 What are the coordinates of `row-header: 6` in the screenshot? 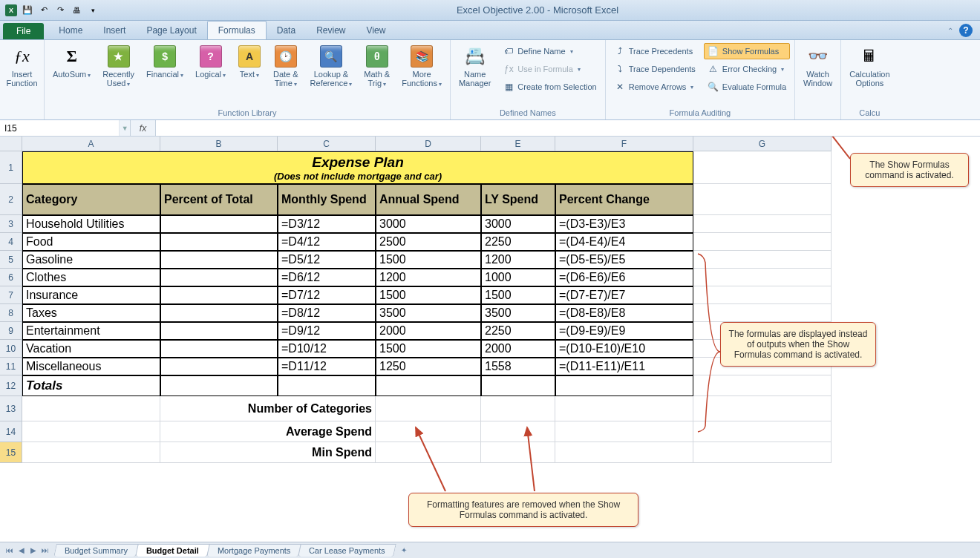 It's located at (11, 278).